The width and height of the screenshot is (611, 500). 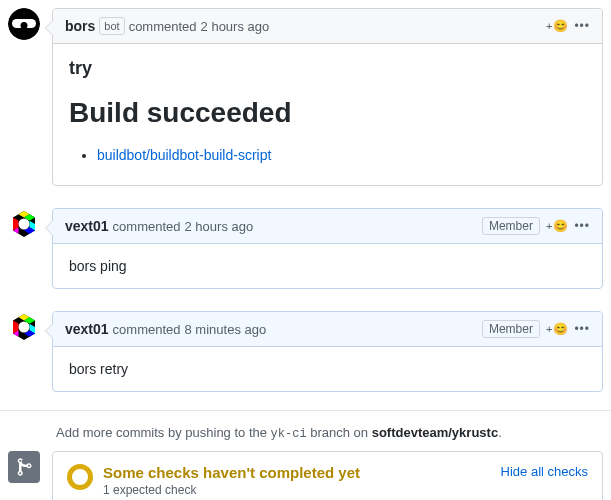 I want to click on body-heading: Build succeeded, so click(x=328, y=113).